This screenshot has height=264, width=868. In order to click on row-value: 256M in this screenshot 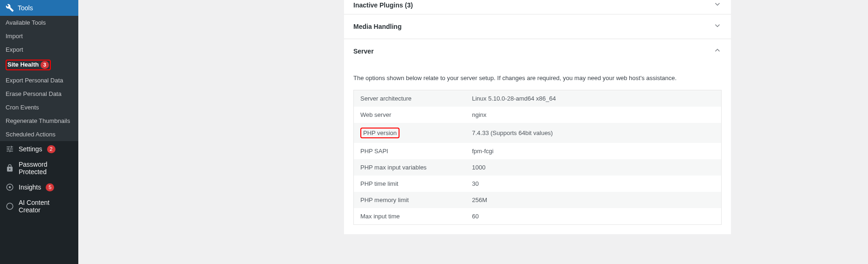, I will do `click(594, 200)`.